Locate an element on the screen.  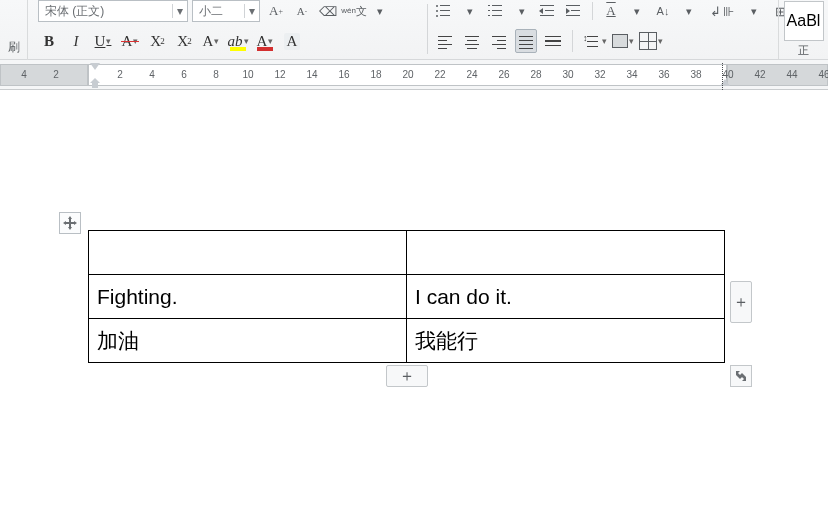
text-direction-button: A is located at coordinates (611, 11).